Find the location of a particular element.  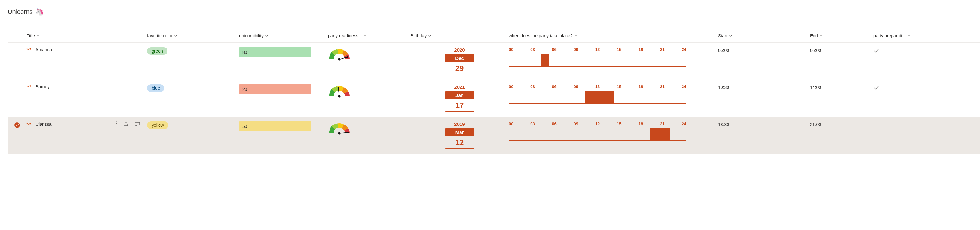

date-card: Mar12 is located at coordinates (460, 138).